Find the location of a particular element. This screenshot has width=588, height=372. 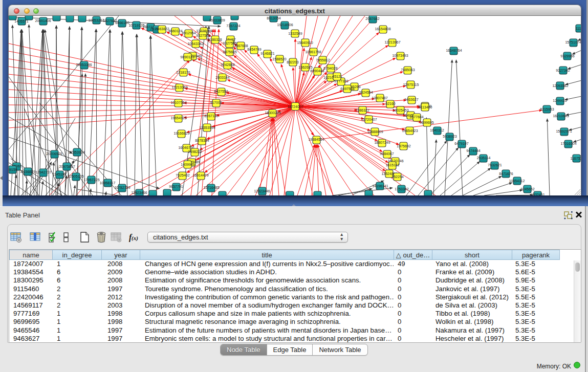

svg-text: 1640312 is located at coordinates (437, 130).